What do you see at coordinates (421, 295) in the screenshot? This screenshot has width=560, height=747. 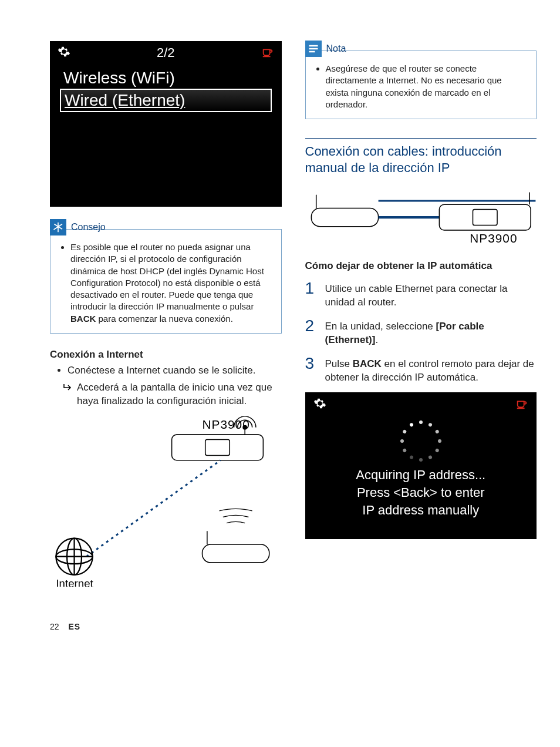 I see `step-1: 1 Utilice un cable Ethernet para conecta…` at bounding box center [421, 295].